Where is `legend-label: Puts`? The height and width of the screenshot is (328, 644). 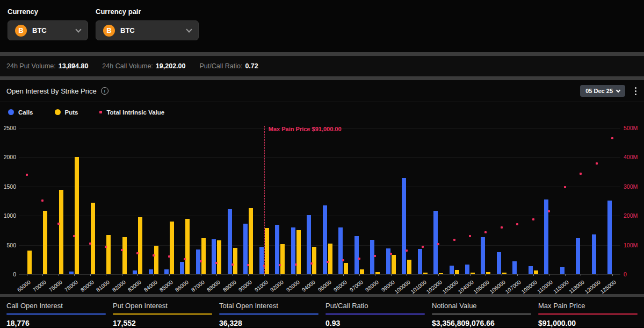 legend-label: Puts is located at coordinates (72, 112).